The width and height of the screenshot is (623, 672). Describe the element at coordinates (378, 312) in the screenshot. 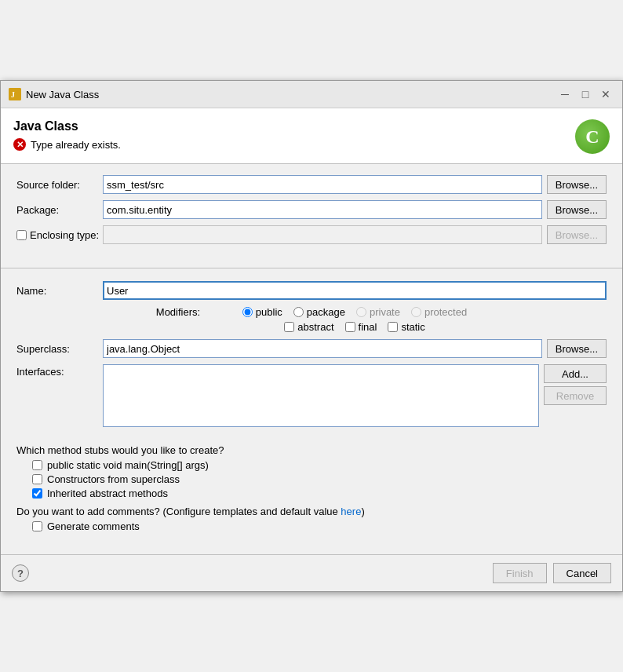

I see `modifier-private: private` at that location.